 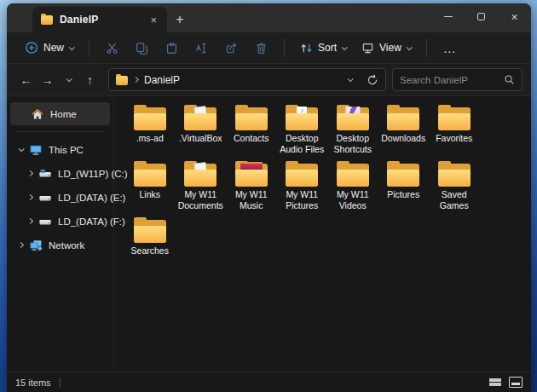 I want to click on command-bar: New, so click(x=269, y=48).